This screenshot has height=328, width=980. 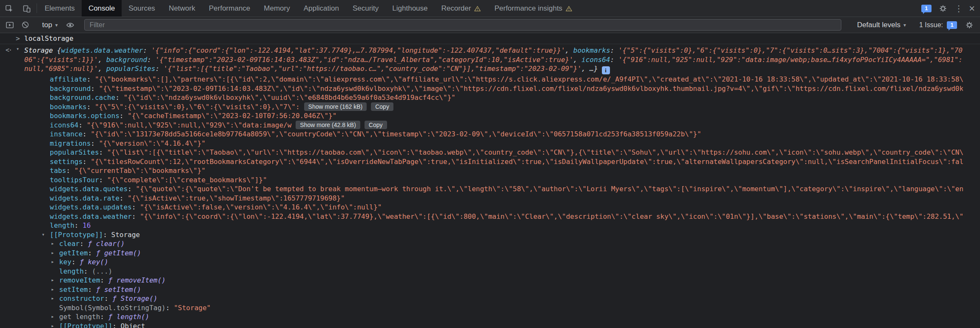 I want to click on property-row-get-length: ▸get length: ƒ length(), so click(x=493, y=317).